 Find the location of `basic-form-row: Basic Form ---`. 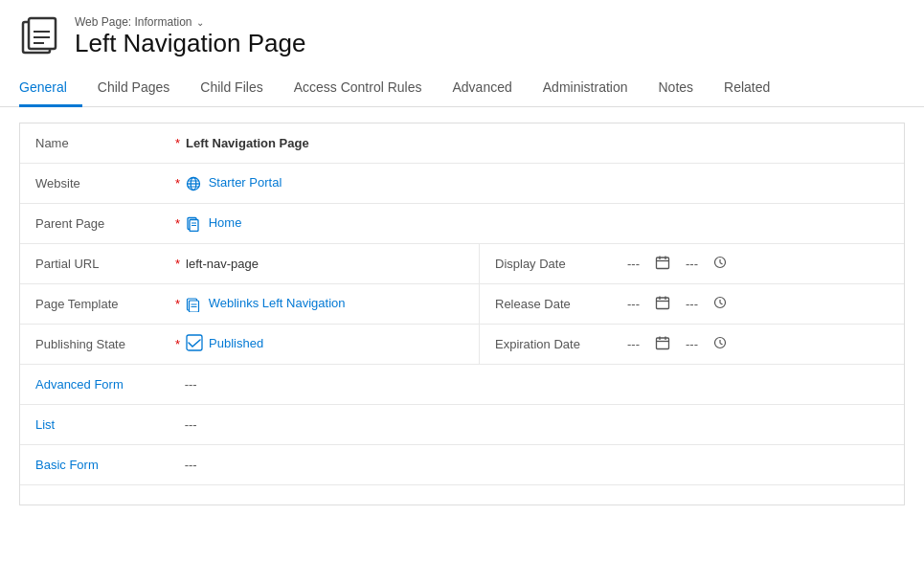

basic-form-row: Basic Form --- is located at coordinates (462, 465).